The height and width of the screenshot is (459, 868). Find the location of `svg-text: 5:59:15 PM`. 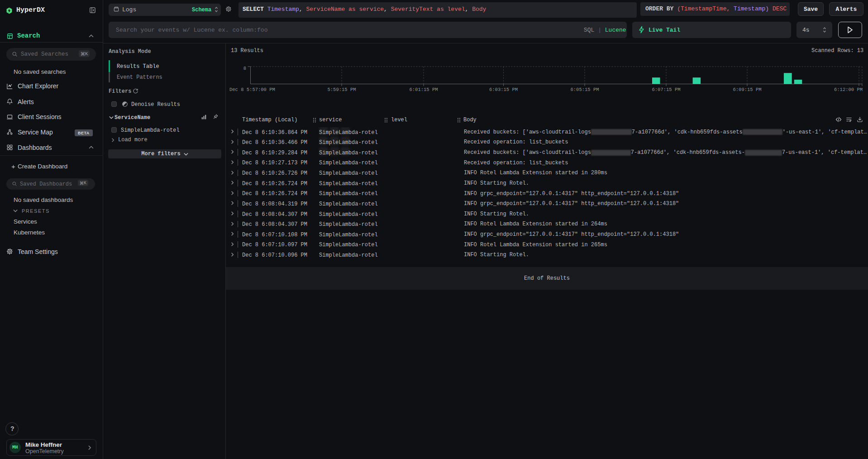

svg-text: 5:59:15 PM is located at coordinates (341, 90).